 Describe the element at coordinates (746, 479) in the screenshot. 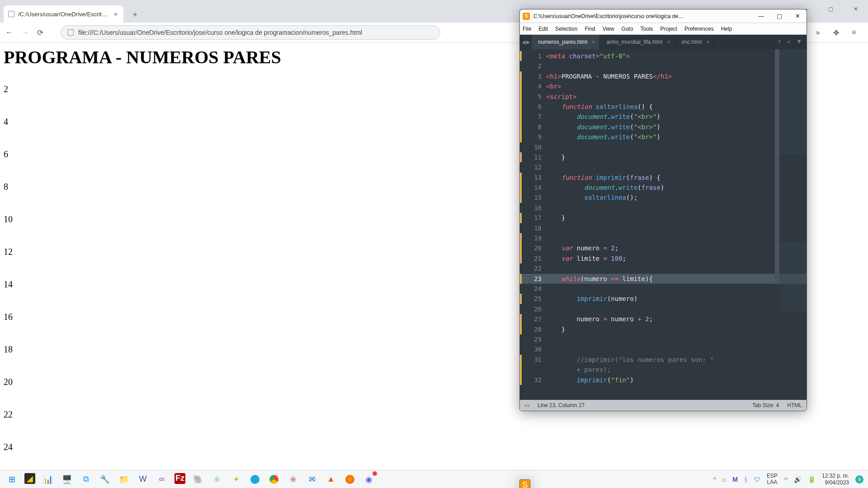

I see `bluetooth-icon: ᛒ` at that location.